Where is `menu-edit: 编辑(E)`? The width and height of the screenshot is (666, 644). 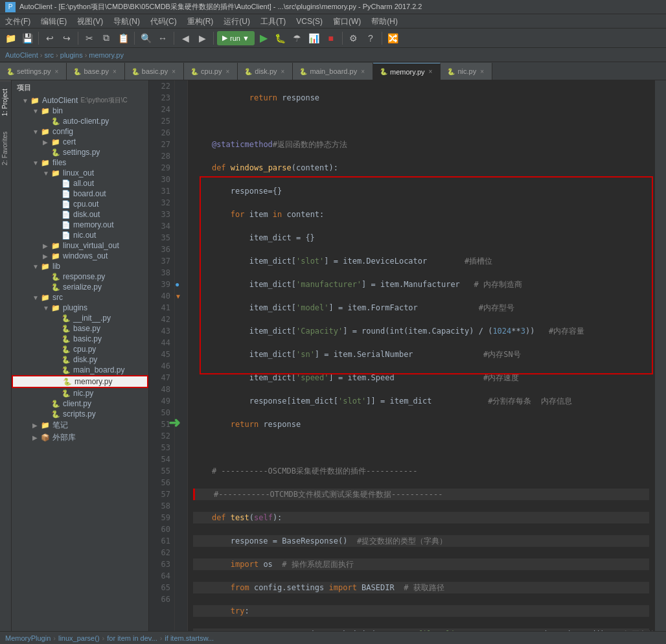
menu-edit: 编辑(E) is located at coordinates (54, 21).